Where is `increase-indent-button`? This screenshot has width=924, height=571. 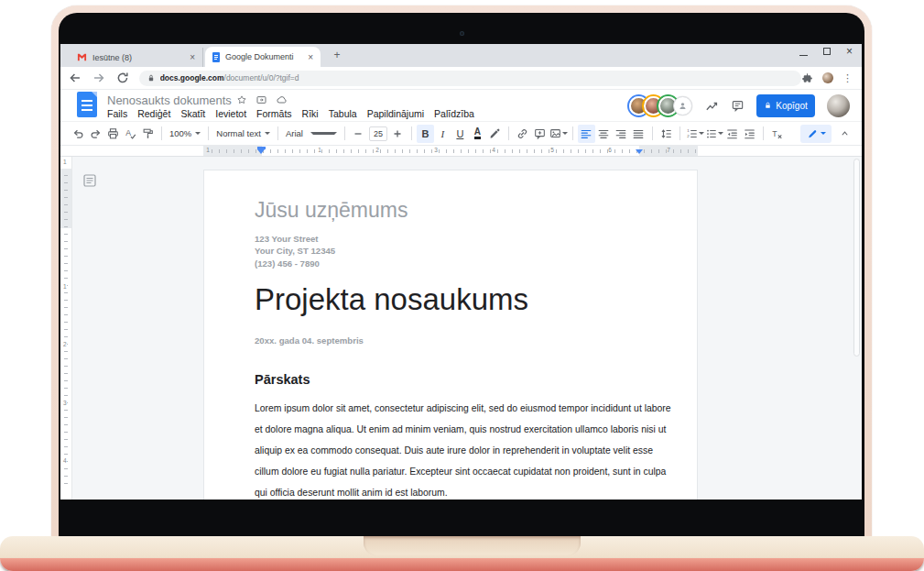
increase-indent-button is located at coordinates (749, 134).